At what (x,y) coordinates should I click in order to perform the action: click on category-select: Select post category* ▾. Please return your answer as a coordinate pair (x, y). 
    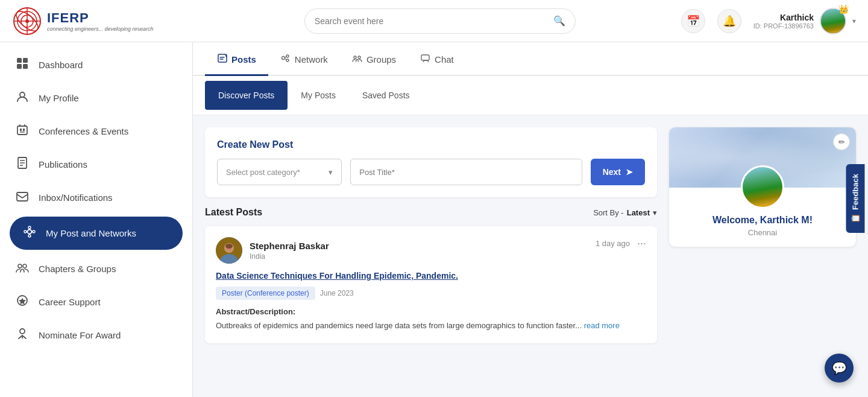
    Looking at the image, I should click on (280, 172).